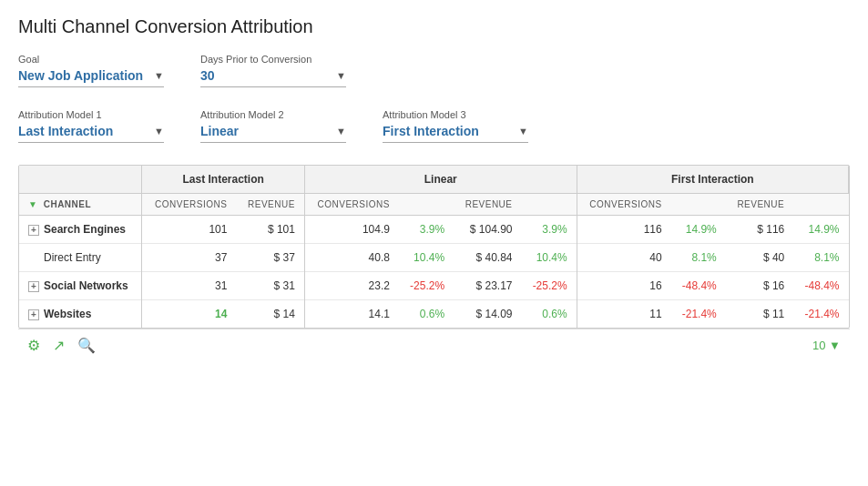 This screenshot has height=486, width=868. I want to click on last-revenue: $ 101, so click(270, 229).